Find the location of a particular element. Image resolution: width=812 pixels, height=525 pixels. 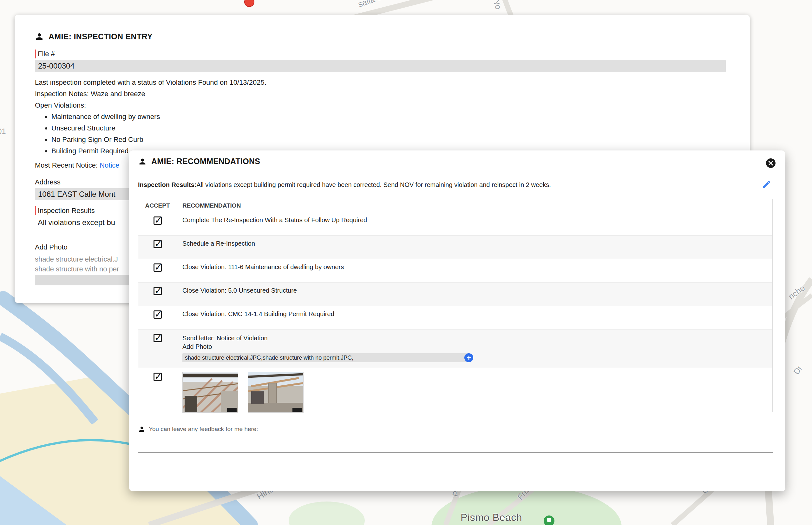

recommendation-results-summary: Inspection Results:All violations except… is located at coordinates (439, 185).